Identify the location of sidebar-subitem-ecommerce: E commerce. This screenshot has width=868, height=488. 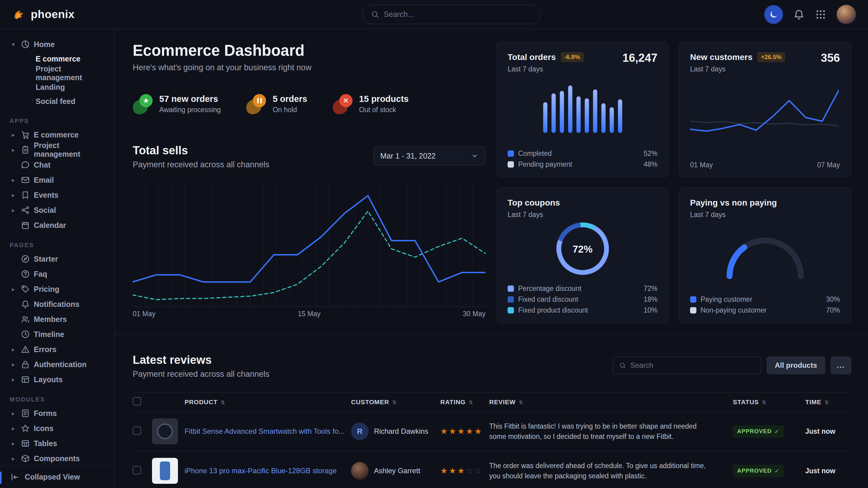
(57, 59).